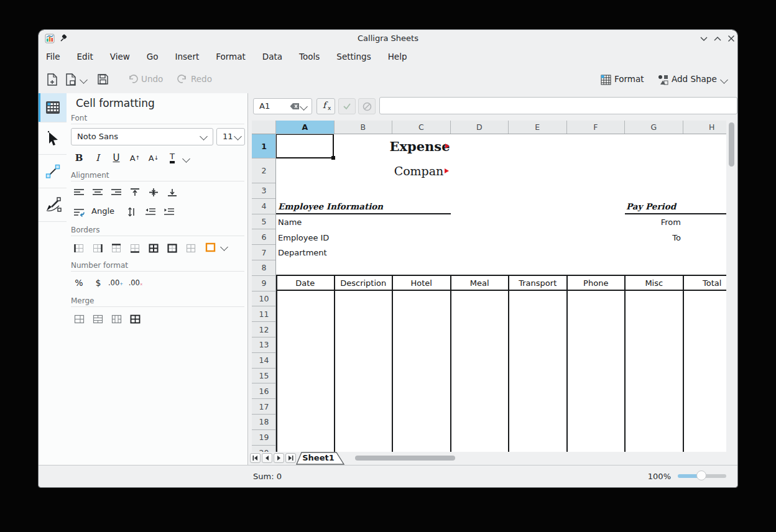  I want to click on connector-tool-icon, so click(52, 172).